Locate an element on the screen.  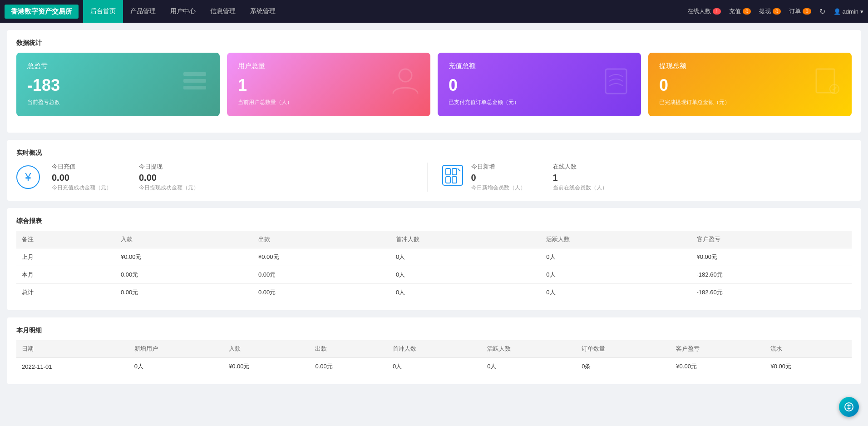
detail-cell-date: 2022-11-01 is located at coordinates (73, 367).